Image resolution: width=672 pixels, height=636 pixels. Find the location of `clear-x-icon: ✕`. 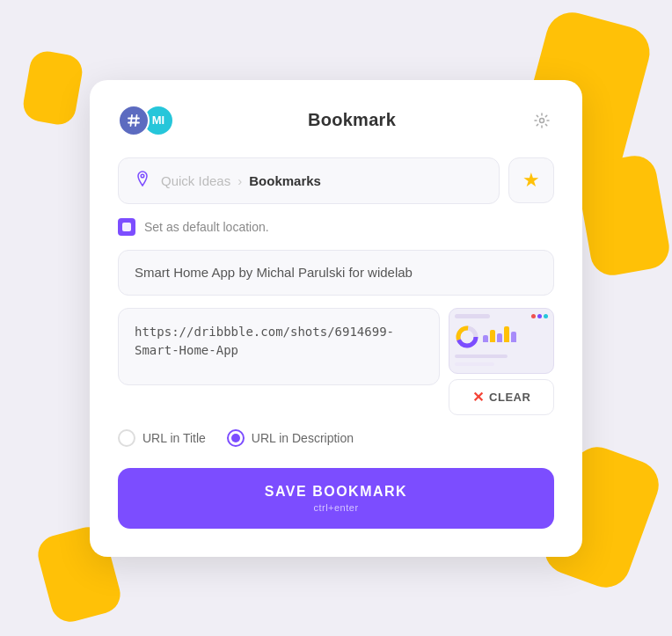

clear-x-icon: ✕ is located at coordinates (478, 398).